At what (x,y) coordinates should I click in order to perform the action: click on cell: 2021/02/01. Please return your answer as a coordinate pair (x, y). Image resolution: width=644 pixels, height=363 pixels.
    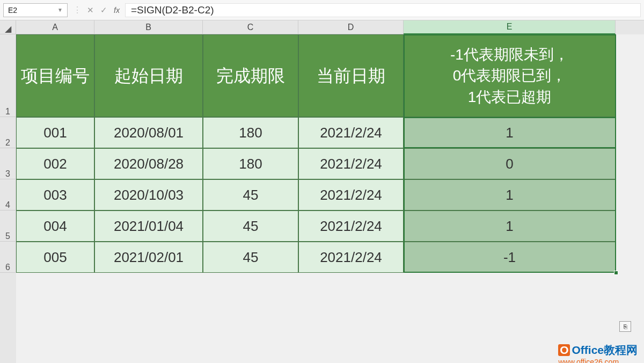
    Looking at the image, I should click on (149, 257).